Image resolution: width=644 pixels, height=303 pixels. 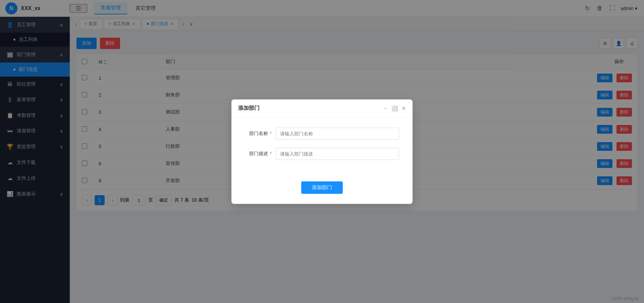 What do you see at coordinates (322, 109) in the screenshot?
I see `modal-header: 添加部门 － ⬜ ✕` at bounding box center [322, 109].